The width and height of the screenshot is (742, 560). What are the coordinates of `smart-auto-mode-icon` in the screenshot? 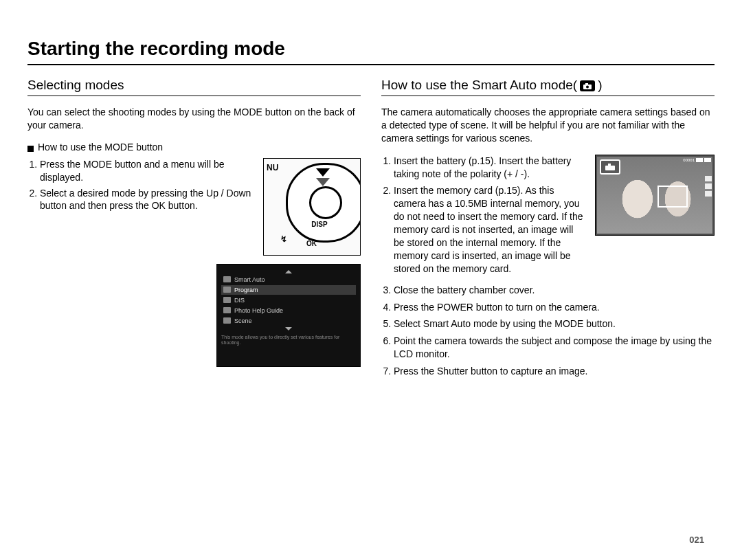 It's located at (587, 86).